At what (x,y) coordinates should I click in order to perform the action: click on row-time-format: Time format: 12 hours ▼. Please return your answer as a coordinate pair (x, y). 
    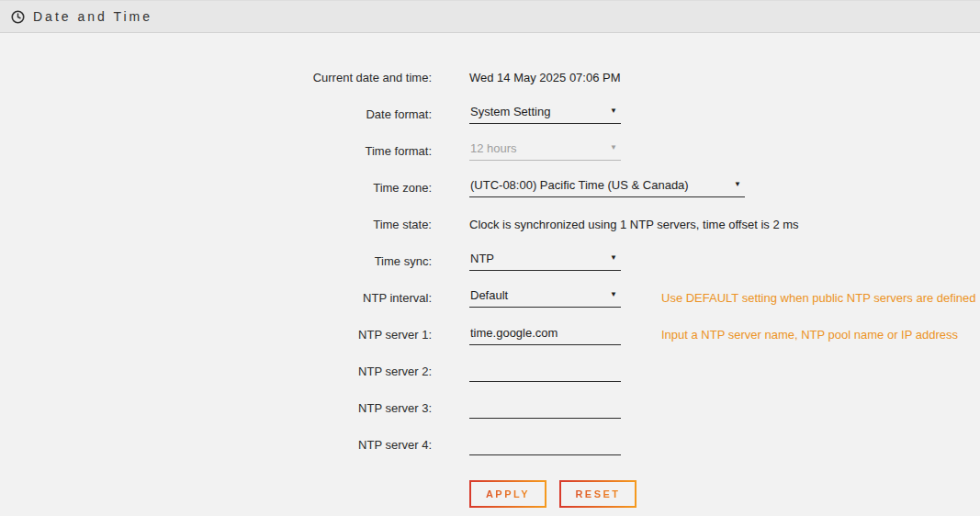
    Looking at the image, I should click on (490, 151).